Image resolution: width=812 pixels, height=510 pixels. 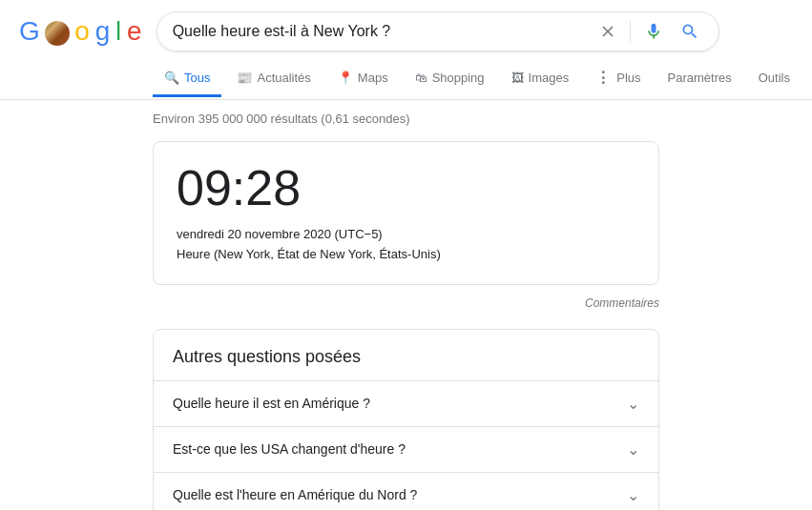 What do you see at coordinates (438, 31) in the screenshot?
I see `search-bar` at bounding box center [438, 31].